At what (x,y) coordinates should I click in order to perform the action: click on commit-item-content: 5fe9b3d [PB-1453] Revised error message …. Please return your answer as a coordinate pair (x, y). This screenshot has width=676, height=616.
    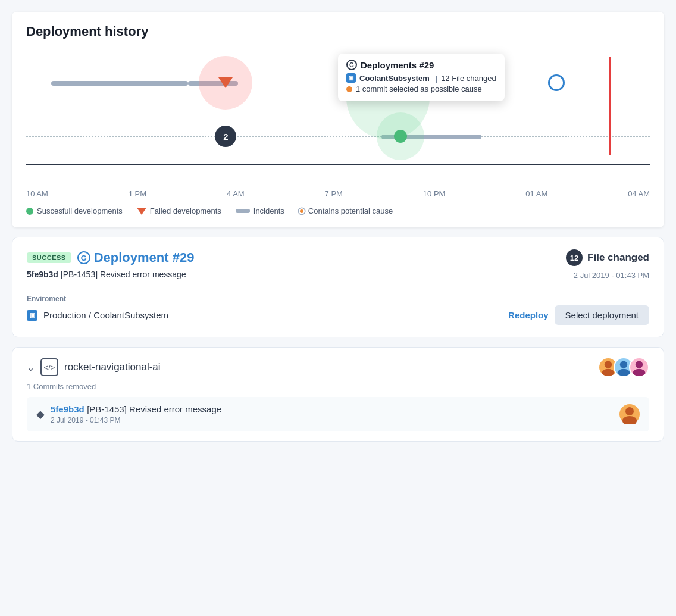
    Looking at the image, I should click on (136, 414).